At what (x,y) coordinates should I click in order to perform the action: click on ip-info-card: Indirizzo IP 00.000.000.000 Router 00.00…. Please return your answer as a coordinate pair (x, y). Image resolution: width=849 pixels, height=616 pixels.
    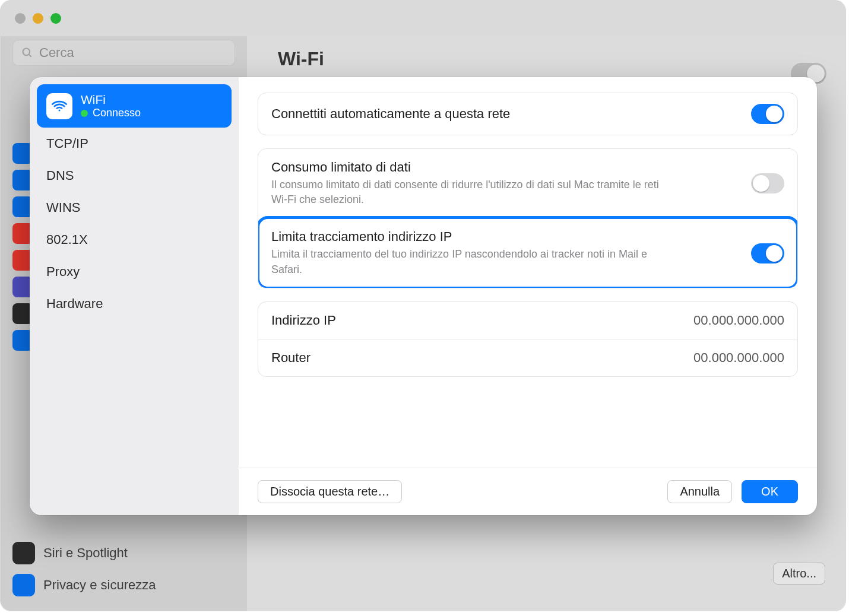
    Looking at the image, I should click on (528, 339).